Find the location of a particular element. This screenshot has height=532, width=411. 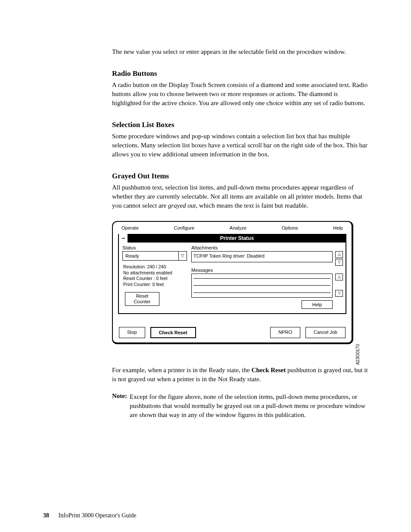

info-attachments: No attachments enabled is located at coordinates (155, 273).